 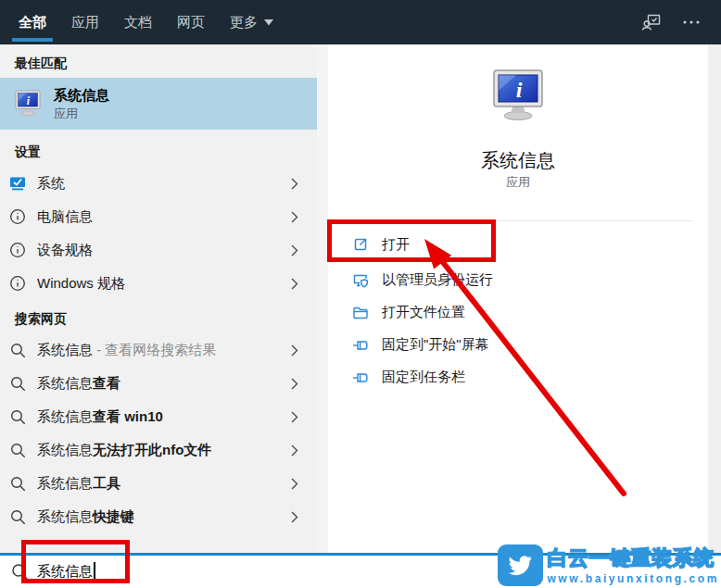 I want to click on web-search-header: 搜索网页, so click(x=158, y=317).